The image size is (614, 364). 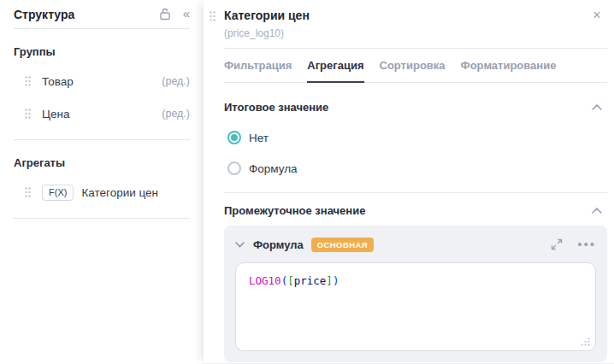 What do you see at coordinates (416, 71) in the screenshot?
I see `settings-tabs: Фильтрация Агрегация Сортировка Форматир…` at bounding box center [416, 71].